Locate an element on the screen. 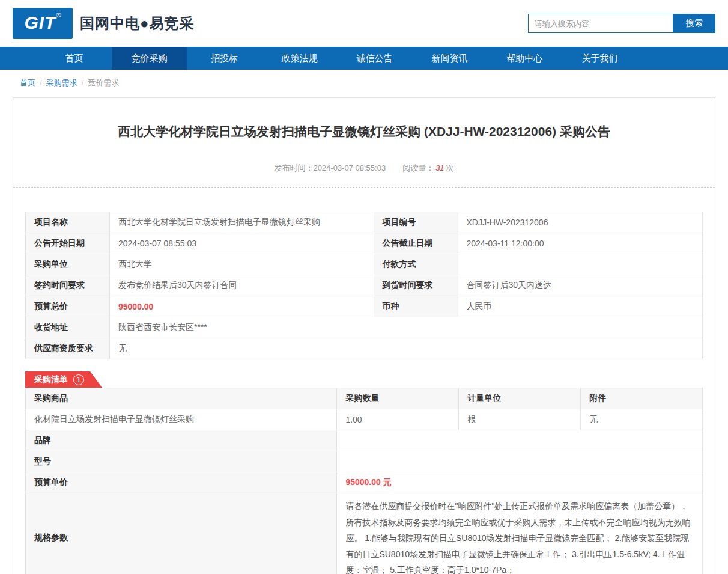  info-value: 2024-03-07 08:55:03 is located at coordinates (242, 244).